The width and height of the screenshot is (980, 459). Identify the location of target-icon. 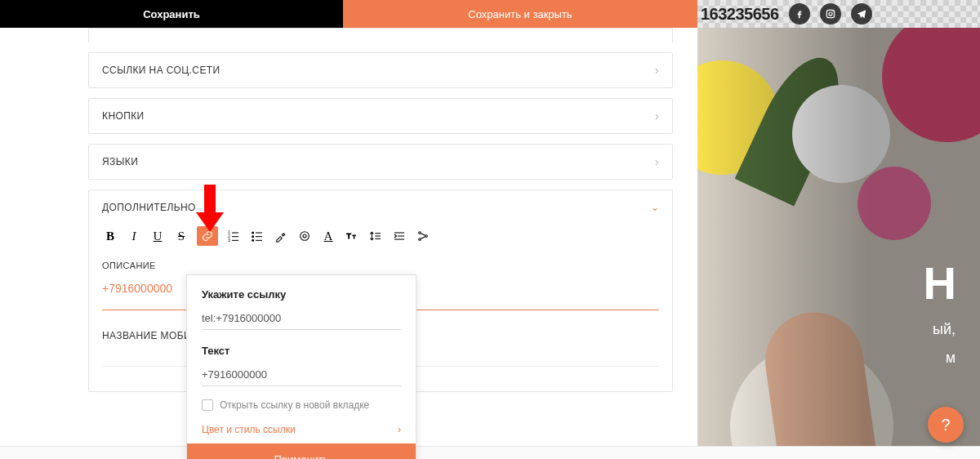
(305, 236).